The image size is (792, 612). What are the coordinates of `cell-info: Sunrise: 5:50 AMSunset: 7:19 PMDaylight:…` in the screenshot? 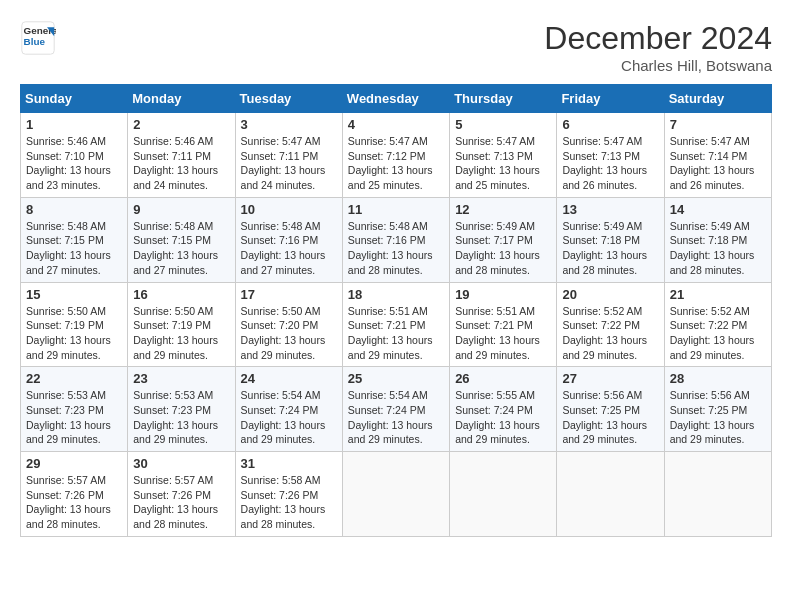 It's located at (181, 334).